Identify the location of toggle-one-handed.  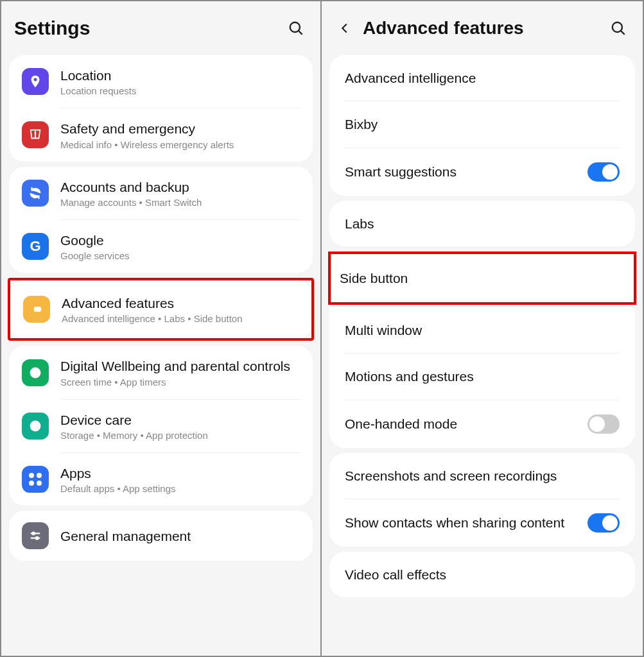
(604, 424).